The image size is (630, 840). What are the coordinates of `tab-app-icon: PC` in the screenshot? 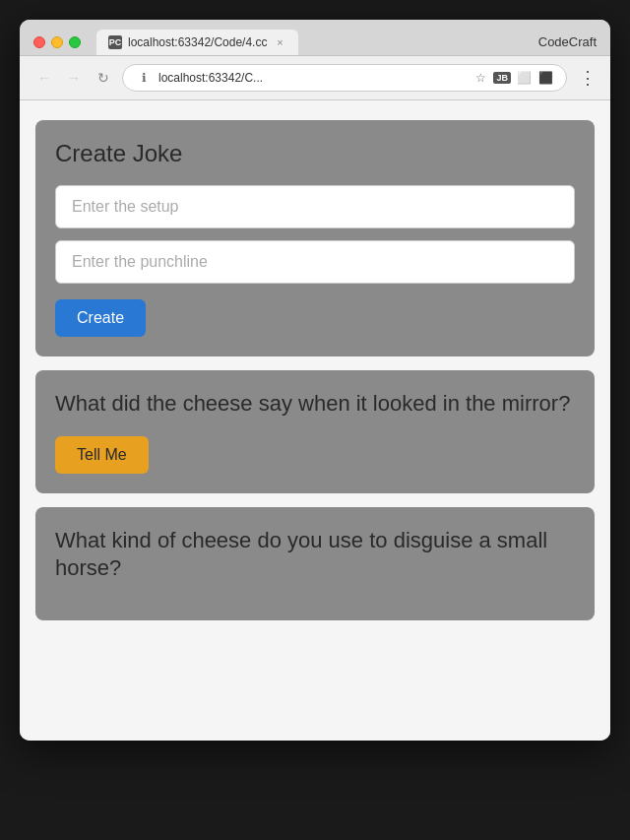 It's located at (115, 42).